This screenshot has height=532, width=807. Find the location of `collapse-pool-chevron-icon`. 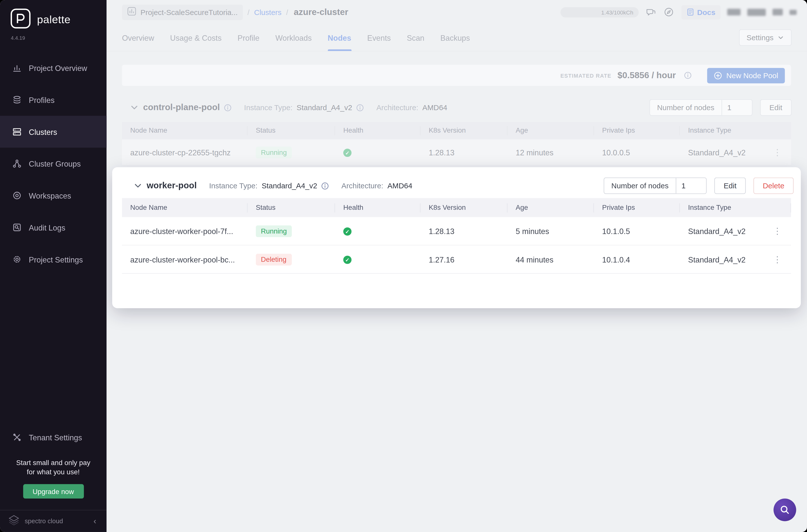

collapse-pool-chevron-icon is located at coordinates (138, 186).